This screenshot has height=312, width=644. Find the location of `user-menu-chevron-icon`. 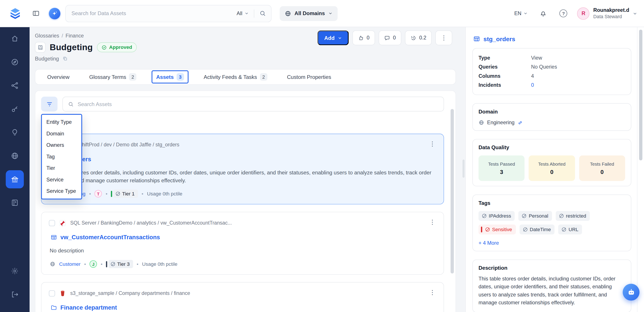

user-menu-chevron-icon is located at coordinates (635, 14).